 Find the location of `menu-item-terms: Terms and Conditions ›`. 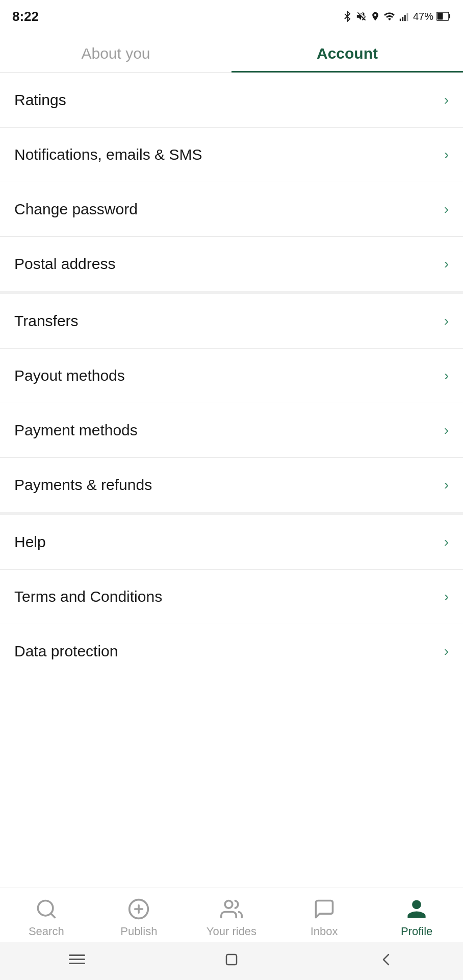

menu-item-terms: Terms and Conditions › is located at coordinates (232, 597).